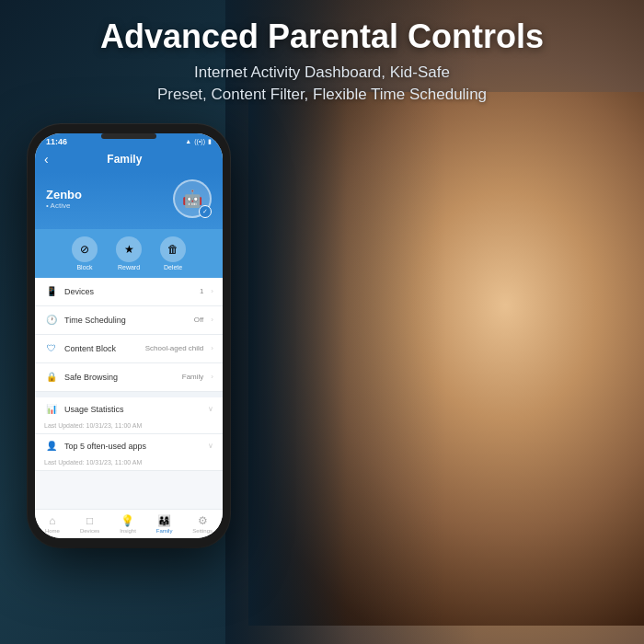  I want to click on nav-settings: ⚙ Settings, so click(202, 524).